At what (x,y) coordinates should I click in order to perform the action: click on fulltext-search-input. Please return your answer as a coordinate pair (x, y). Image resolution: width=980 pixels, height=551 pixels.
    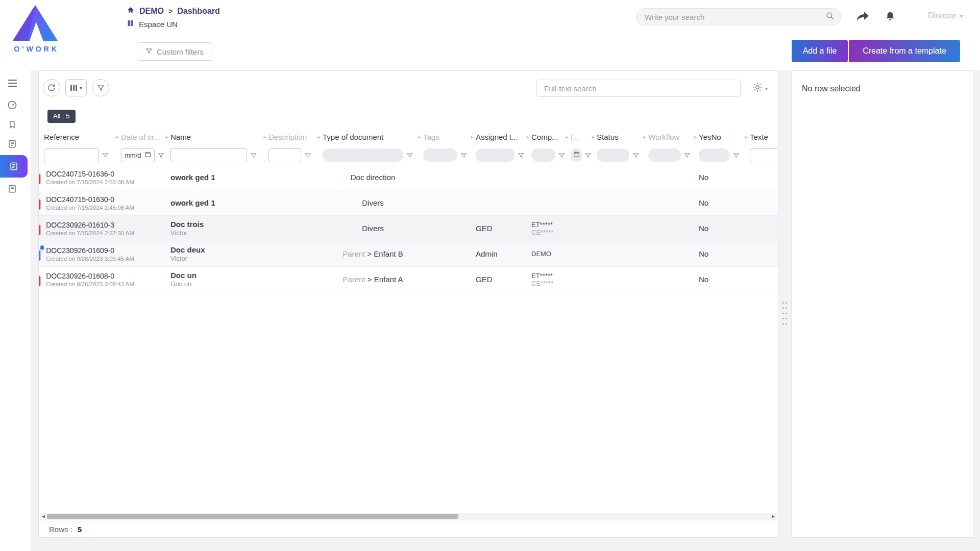
    Looking at the image, I should click on (639, 89).